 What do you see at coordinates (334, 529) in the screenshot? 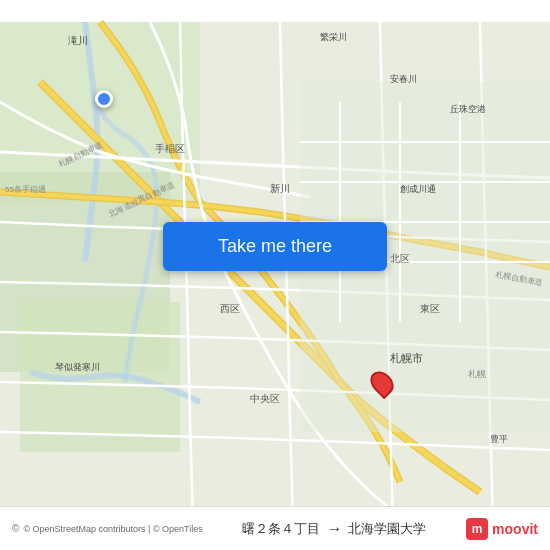
I see `arrow-icon: →` at bounding box center [334, 529].